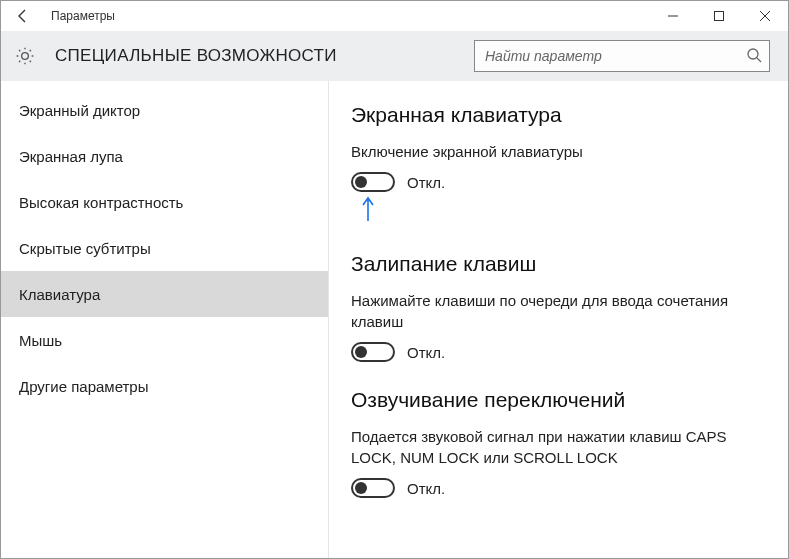 The height and width of the screenshot is (559, 789). I want to click on close-button, so click(765, 16).